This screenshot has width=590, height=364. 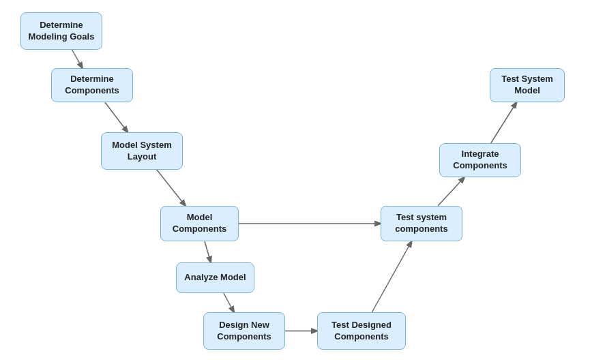 I want to click on node-analyze_model: Analyze Model, so click(x=216, y=278).